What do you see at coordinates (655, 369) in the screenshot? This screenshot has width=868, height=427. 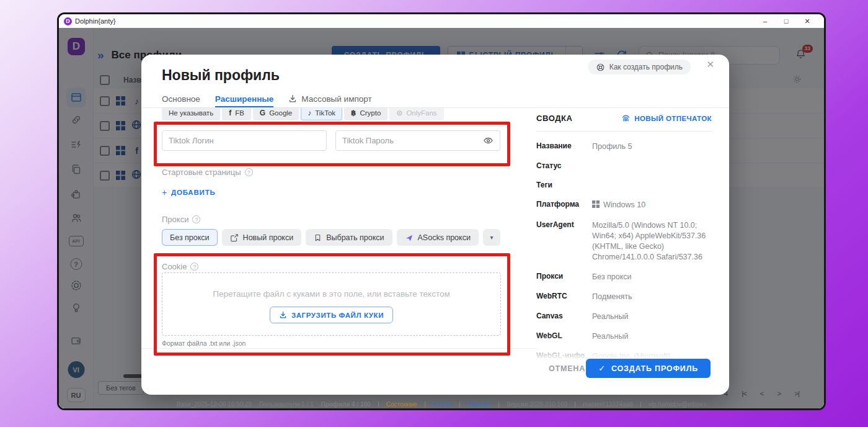 I see `create-profile-submit-label: СОЗДАТЬ ПРОФИЛЬ` at bounding box center [655, 369].